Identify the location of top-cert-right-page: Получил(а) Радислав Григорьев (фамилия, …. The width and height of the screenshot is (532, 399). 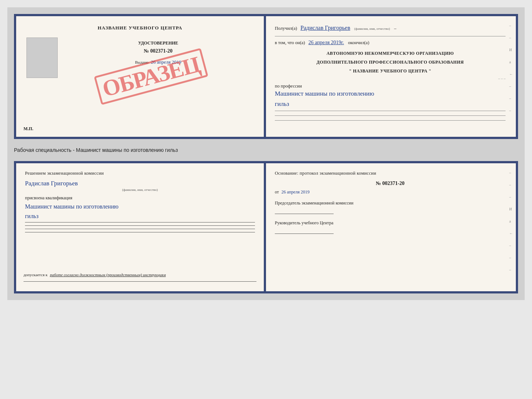
(391, 76).